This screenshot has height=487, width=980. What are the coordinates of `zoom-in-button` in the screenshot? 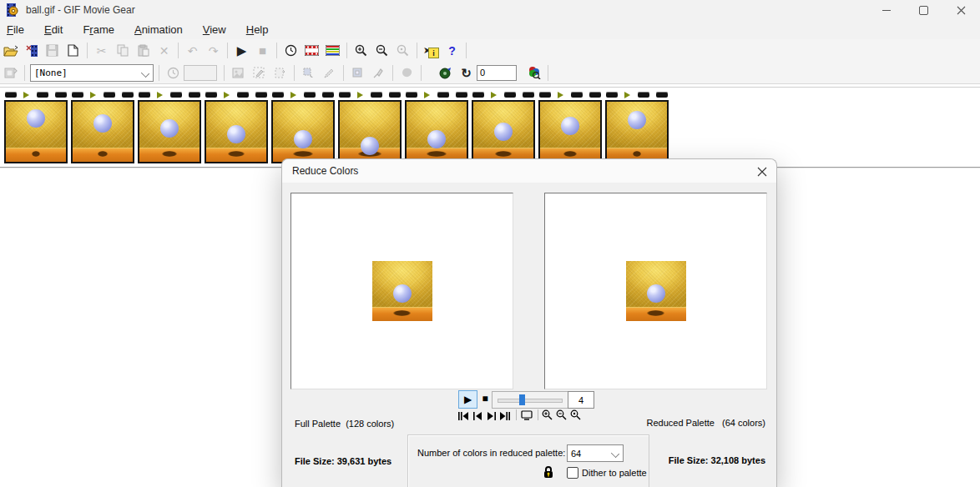 It's located at (361, 51).